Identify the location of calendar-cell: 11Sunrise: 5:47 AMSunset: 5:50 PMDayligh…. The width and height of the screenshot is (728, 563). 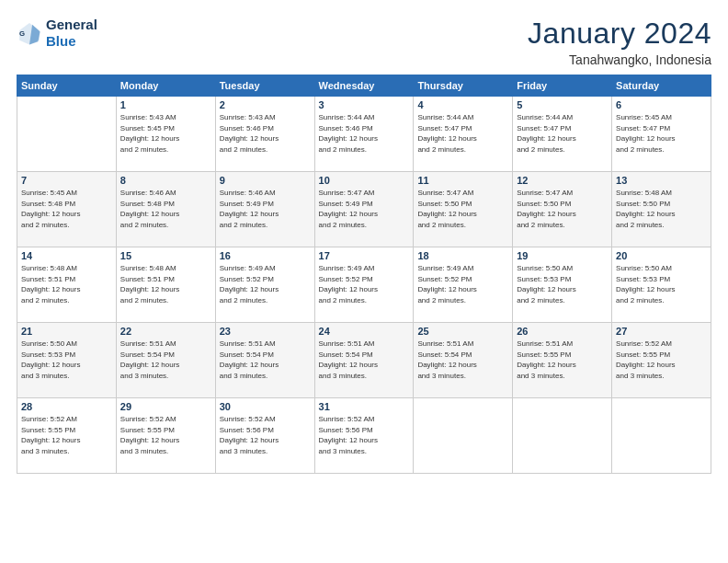
(463, 210).